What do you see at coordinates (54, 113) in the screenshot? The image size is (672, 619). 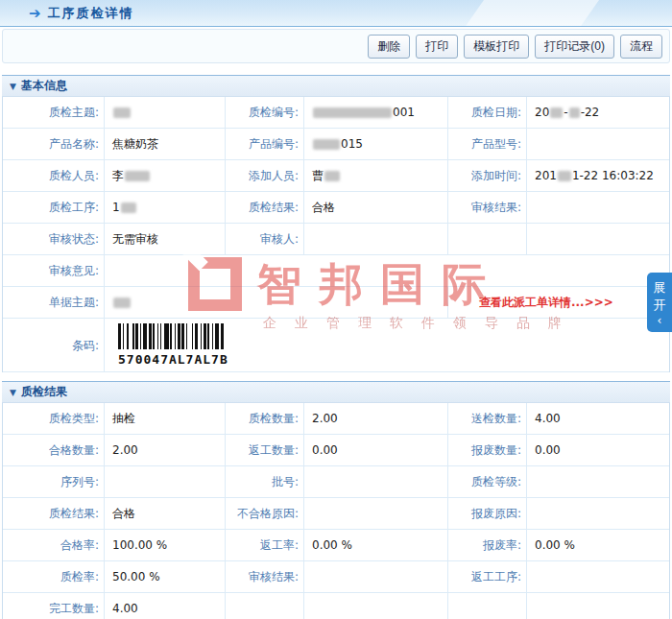 I see `field-label-qc-topic: 质检主题:` at bounding box center [54, 113].